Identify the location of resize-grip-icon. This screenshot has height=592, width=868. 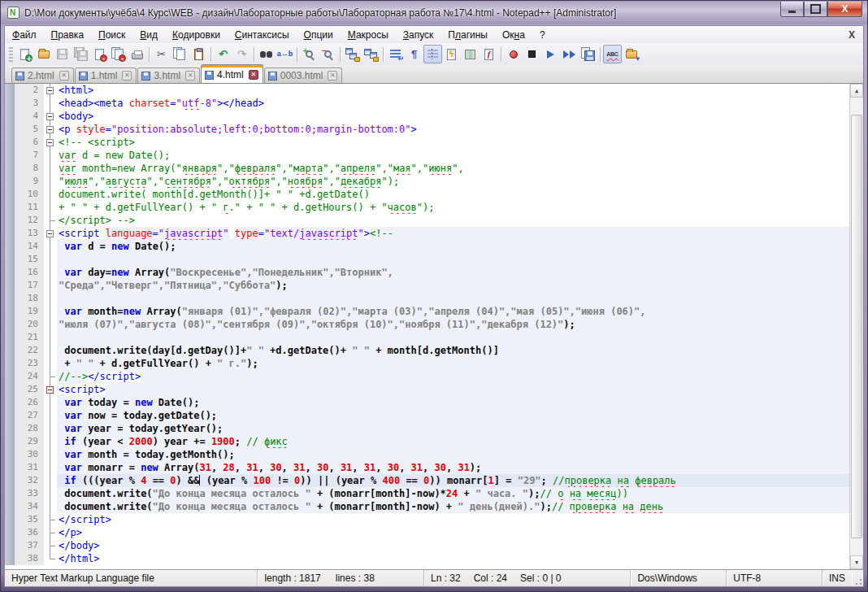
(857, 581).